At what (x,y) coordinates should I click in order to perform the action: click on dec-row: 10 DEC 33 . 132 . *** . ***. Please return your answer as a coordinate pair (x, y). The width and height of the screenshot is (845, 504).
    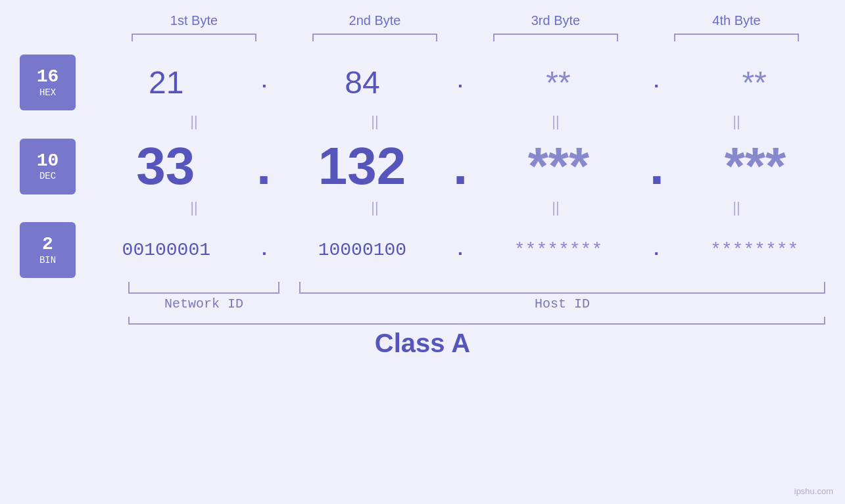
    Looking at the image, I should click on (422, 166).